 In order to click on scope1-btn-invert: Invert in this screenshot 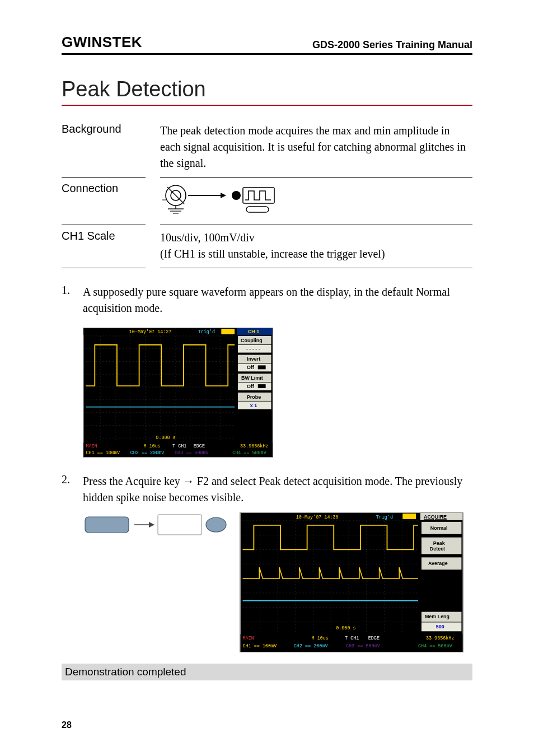, I will do `click(254, 359)`.